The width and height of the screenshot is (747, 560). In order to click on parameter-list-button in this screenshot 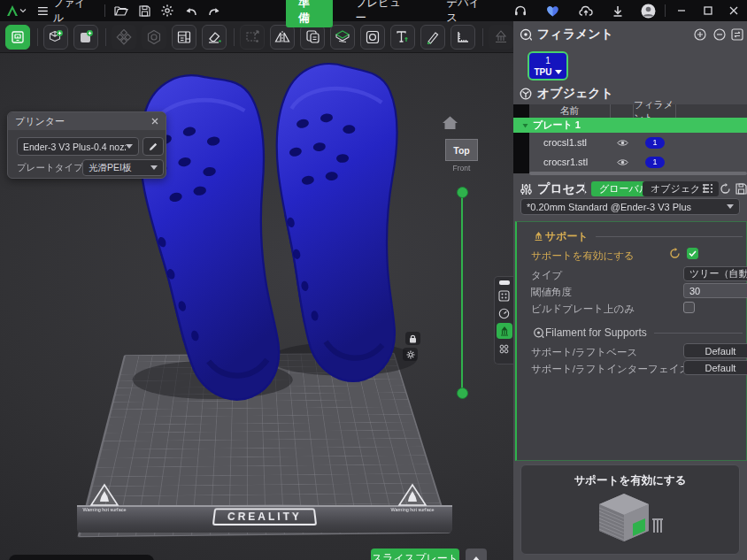, I will do `click(708, 188)`.